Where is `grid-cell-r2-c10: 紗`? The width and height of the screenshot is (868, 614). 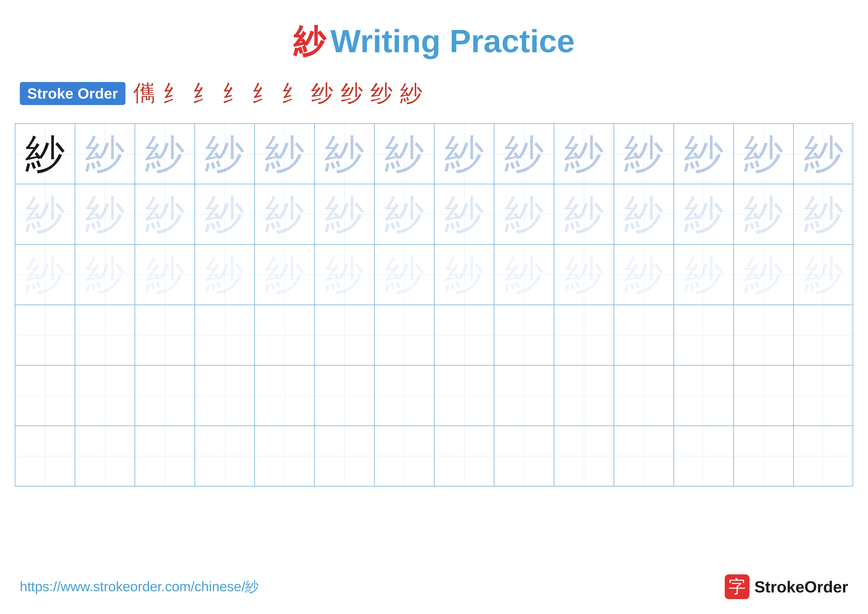
grid-cell-r2-c10: 紗 is located at coordinates (584, 214).